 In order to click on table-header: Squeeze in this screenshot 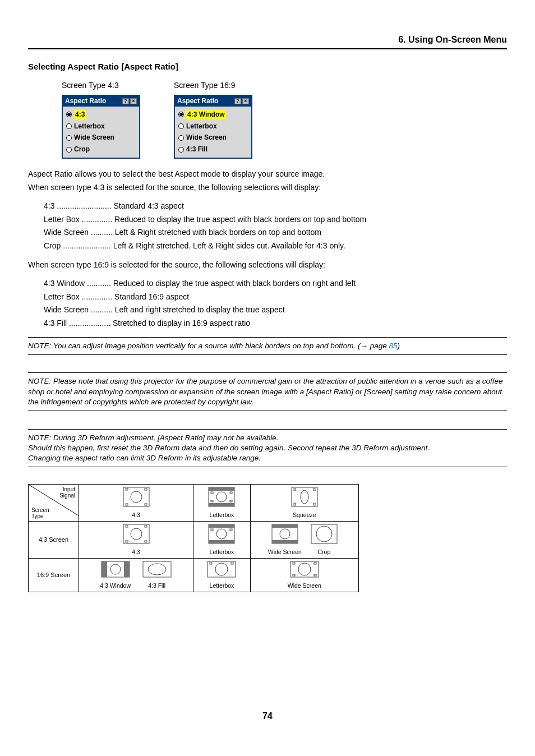, I will do `click(304, 503)`.